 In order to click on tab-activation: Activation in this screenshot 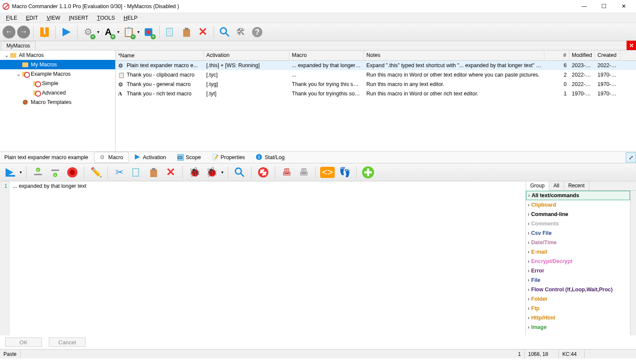, I will do `click(150, 157)`.